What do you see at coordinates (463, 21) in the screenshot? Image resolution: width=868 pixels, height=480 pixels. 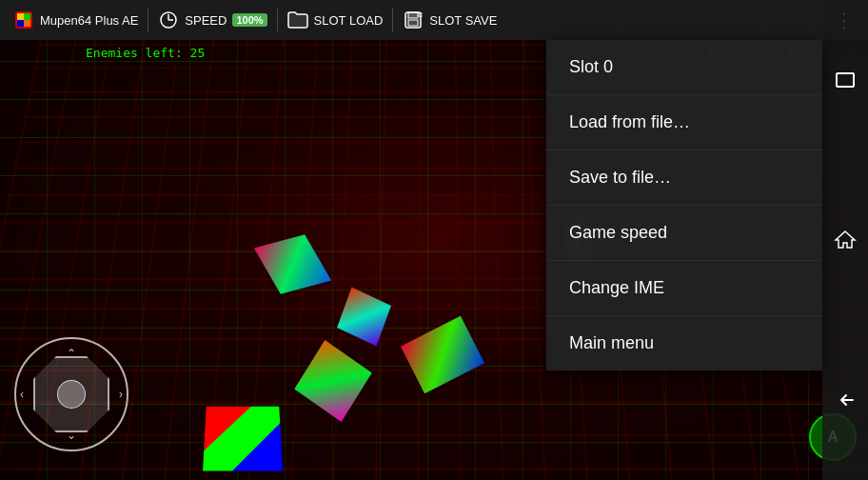 I see `slot-save-label: SLOT SAVE` at bounding box center [463, 21].